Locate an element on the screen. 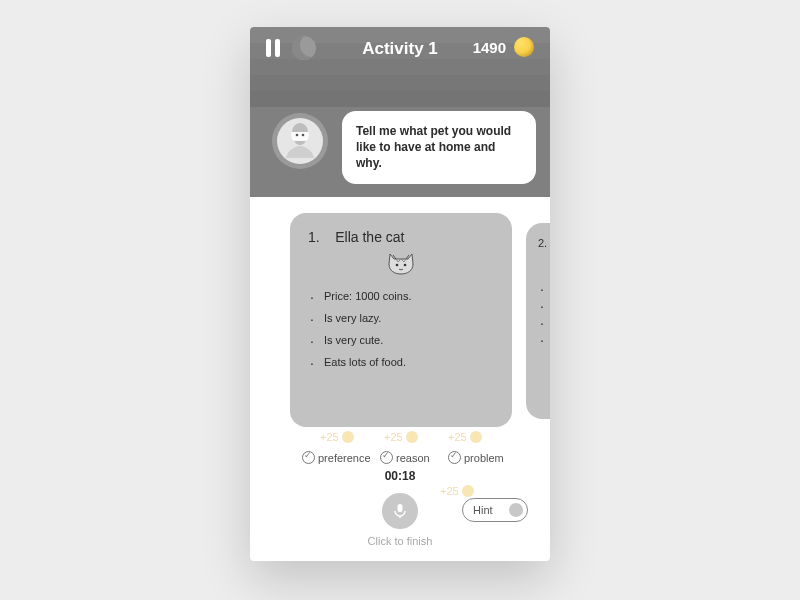 This screenshot has height=600, width=800. check-reason: reason is located at coordinates (405, 458).